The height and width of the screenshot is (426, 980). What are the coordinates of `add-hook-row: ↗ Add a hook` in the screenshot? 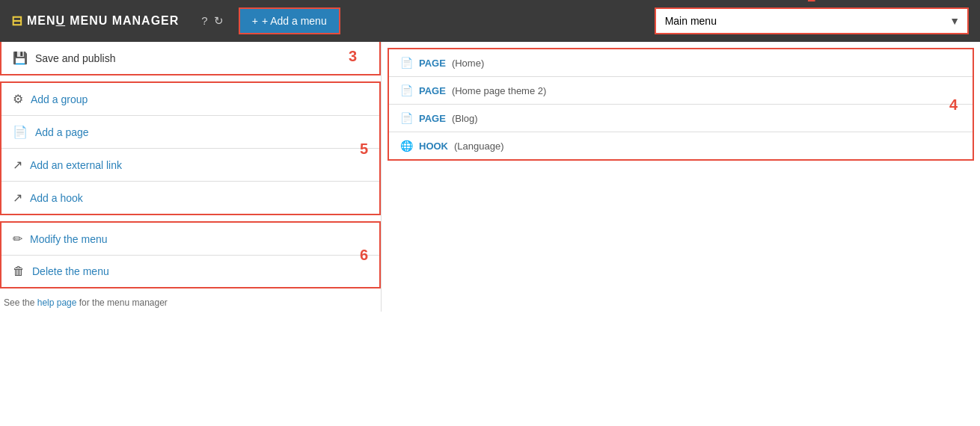 It's located at (190, 197).